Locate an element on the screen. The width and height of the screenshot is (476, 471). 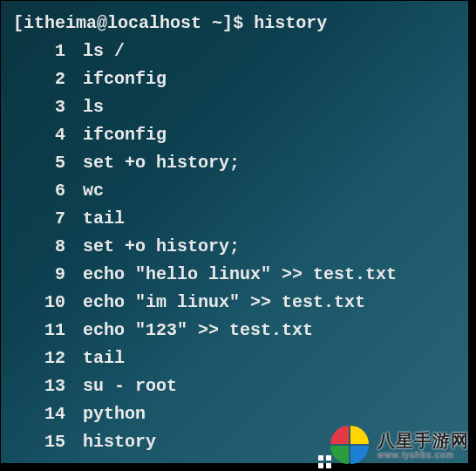
watermark-url: www.lyshbx.com is located at coordinates (424, 455).